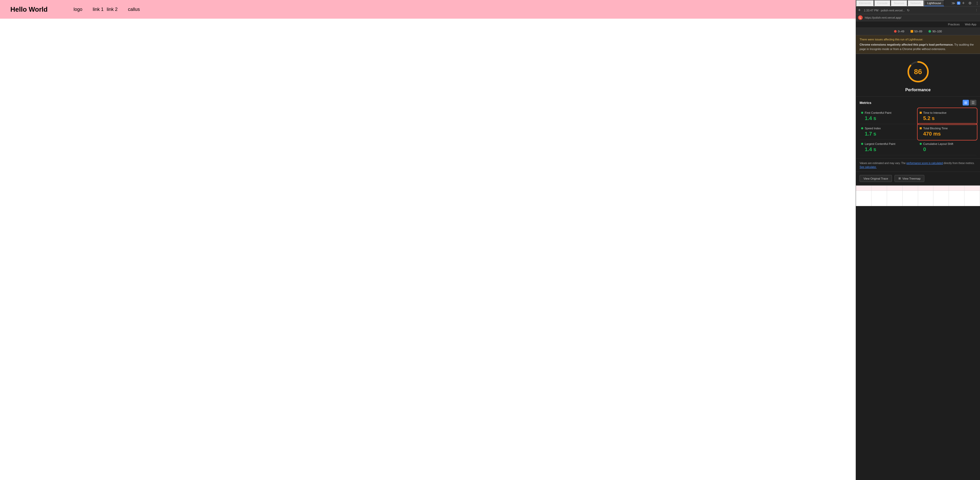  I want to click on devtools-tabs-row: Elements Console Sources Network Lightho…, so click(918, 3).